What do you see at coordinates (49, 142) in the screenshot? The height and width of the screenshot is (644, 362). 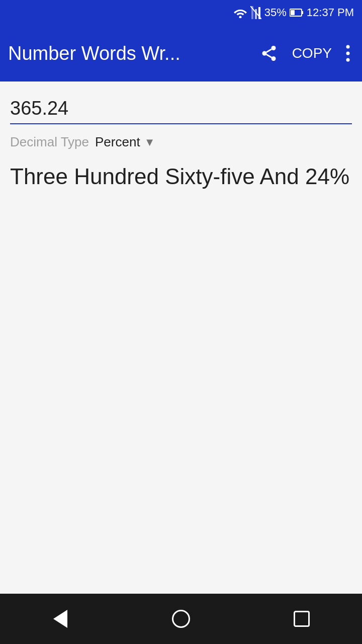 I see `decimal-type-label: Decimal Type` at bounding box center [49, 142].